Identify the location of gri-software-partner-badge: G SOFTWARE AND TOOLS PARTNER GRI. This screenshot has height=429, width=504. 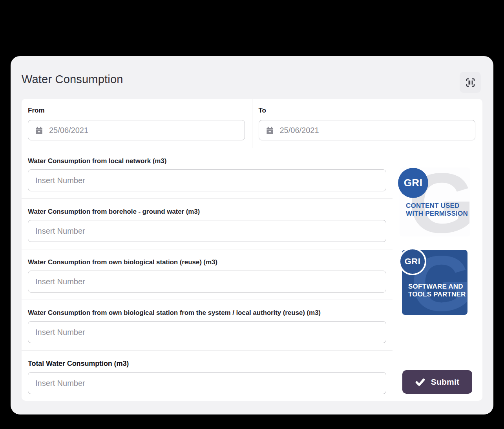
(435, 282).